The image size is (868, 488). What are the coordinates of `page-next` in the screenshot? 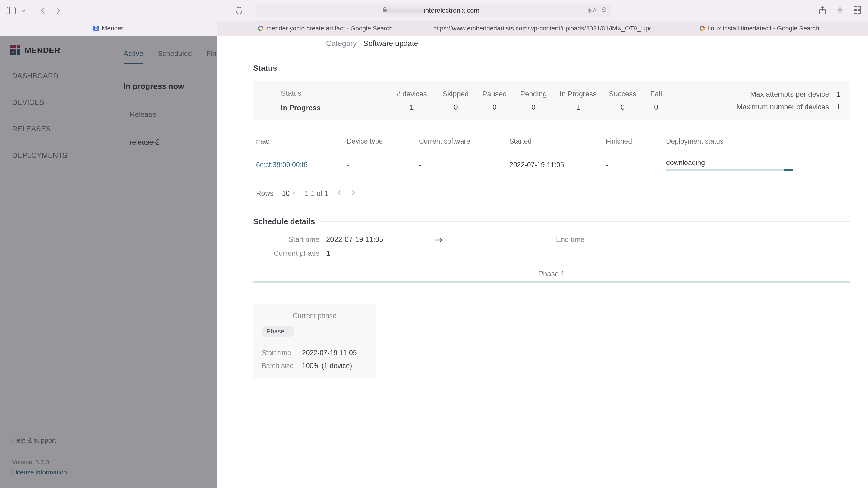 It's located at (353, 193).